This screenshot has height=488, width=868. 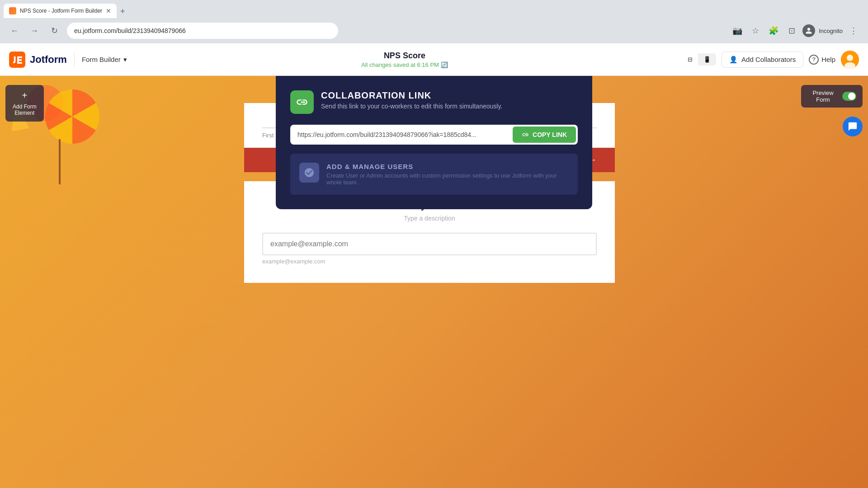 What do you see at coordinates (25, 96) in the screenshot?
I see `plus-icon: +` at bounding box center [25, 96].